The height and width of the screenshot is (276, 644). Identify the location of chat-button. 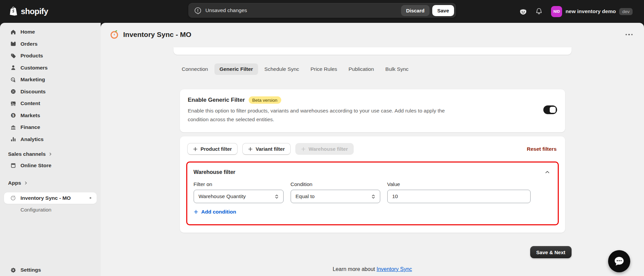
(619, 261).